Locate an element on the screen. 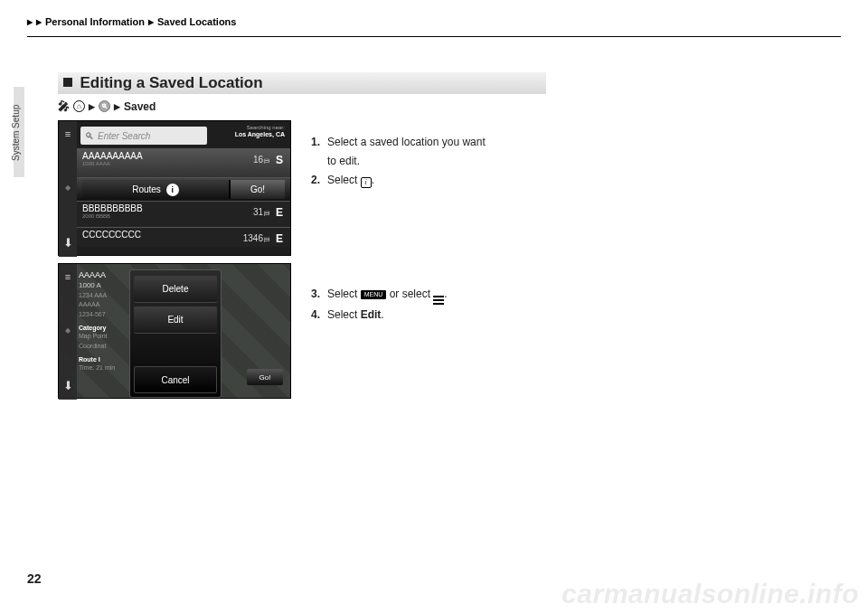 This screenshot has width=868, height=613. info-box-icon: i is located at coordinates (366, 183).